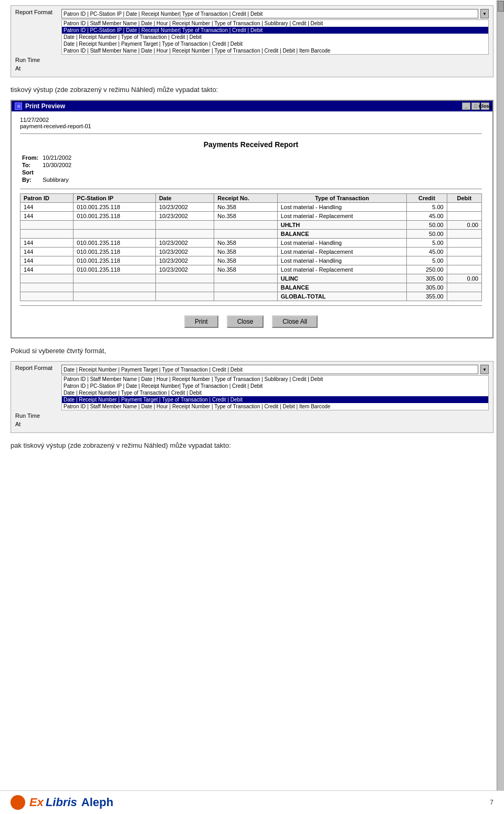 The width and height of the screenshot is (504, 814). What do you see at coordinates (427, 217) in the screenshot?
I see `table-cell: 45.00` at bounding box center [427, 217].